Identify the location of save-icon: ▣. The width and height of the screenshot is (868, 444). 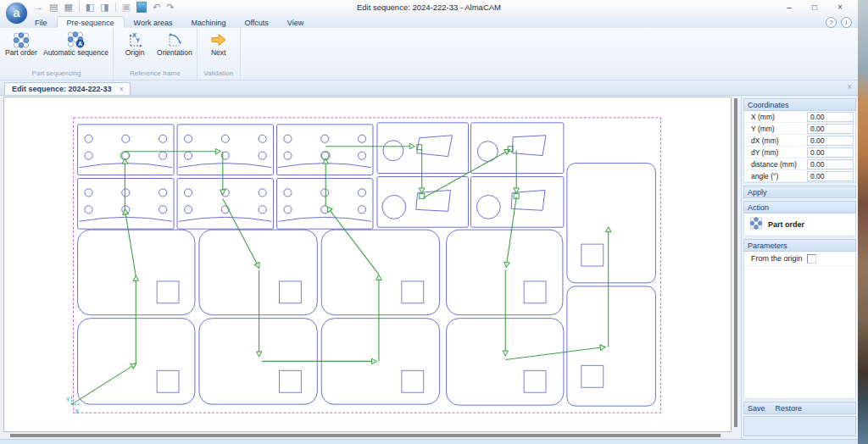
(126, 7).